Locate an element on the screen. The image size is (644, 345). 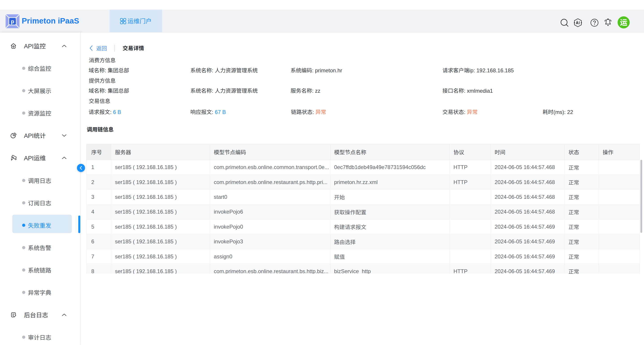
svg-text: p is located at coordinates (12, 22).